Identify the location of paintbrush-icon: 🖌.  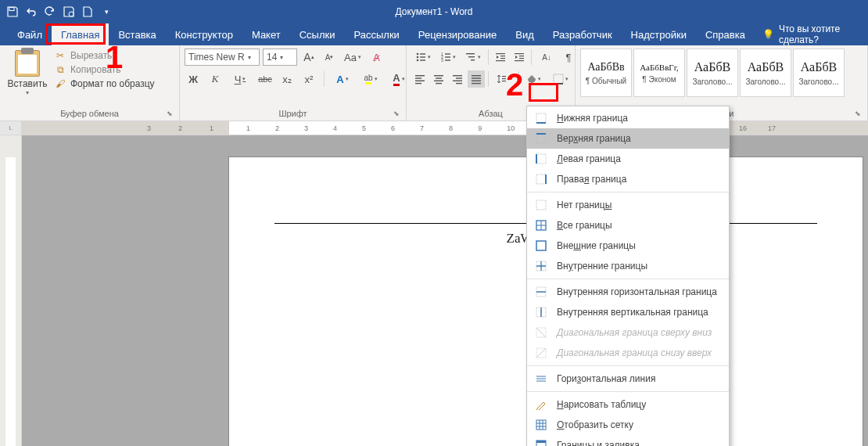
(60, 84).